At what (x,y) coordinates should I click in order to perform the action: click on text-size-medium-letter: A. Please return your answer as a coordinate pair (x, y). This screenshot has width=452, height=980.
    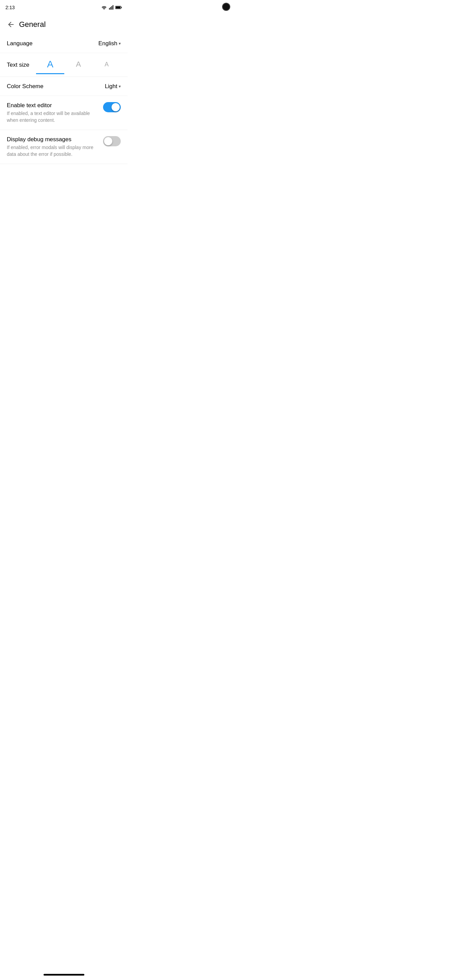
    Looking at the image, I should click on (78, 64).